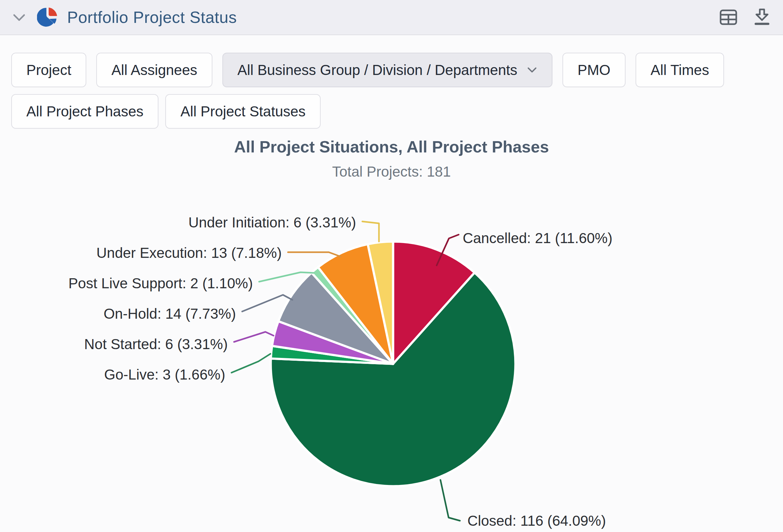 This screenshot has height=532, width=783. I want to click on filter-pmo-button: PMO, so click(594, 70).